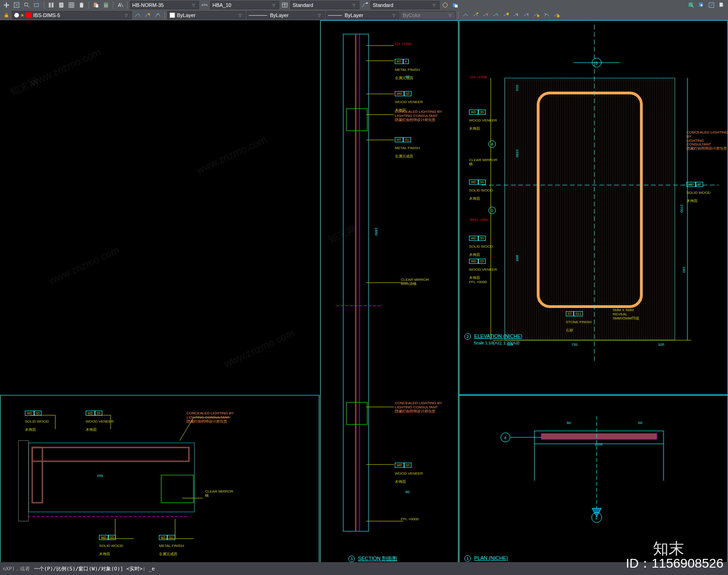 This screenshot has height=575, width=728. What do you see at coordinates (171, 545) in the screenshot?
I see `det-metal-b: MTS1 METAL FINISH金属完成面` at bounding box center [171, 545].